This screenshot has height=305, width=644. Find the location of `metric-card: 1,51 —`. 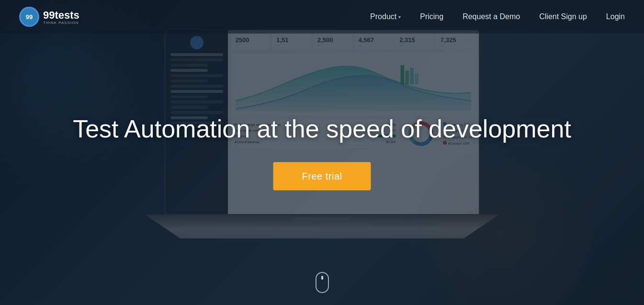

metric-card: 1,51 — is located at coordinates (292, 42).